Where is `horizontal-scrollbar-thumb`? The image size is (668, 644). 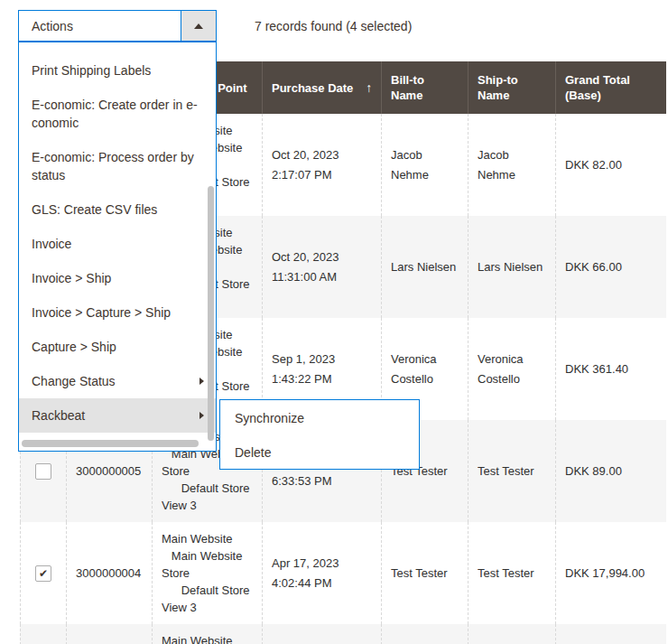 horizontal-scrollbar-thumb is located at coordinates (110, 443).